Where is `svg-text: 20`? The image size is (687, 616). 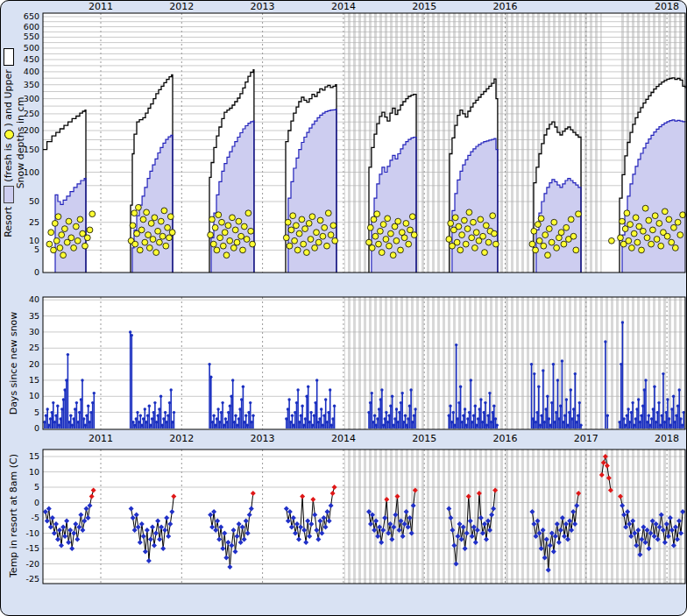 svg-text: 20 is located at coordinates (34, 365).